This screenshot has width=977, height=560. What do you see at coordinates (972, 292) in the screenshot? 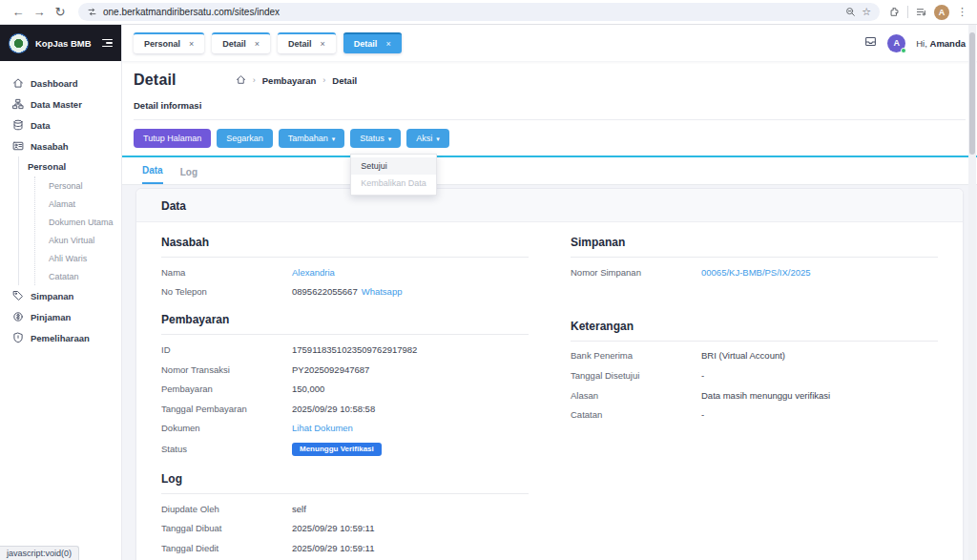
I see `scrollbar` at bounding box center [972, 292].